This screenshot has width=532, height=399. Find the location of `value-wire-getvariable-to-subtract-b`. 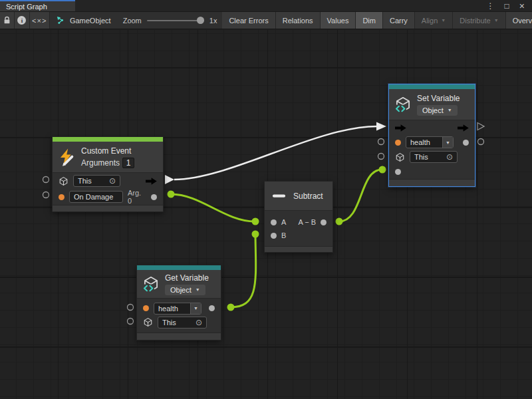

value-wire-getvariable-to-subtract-b is located at coordinates (243, 271).